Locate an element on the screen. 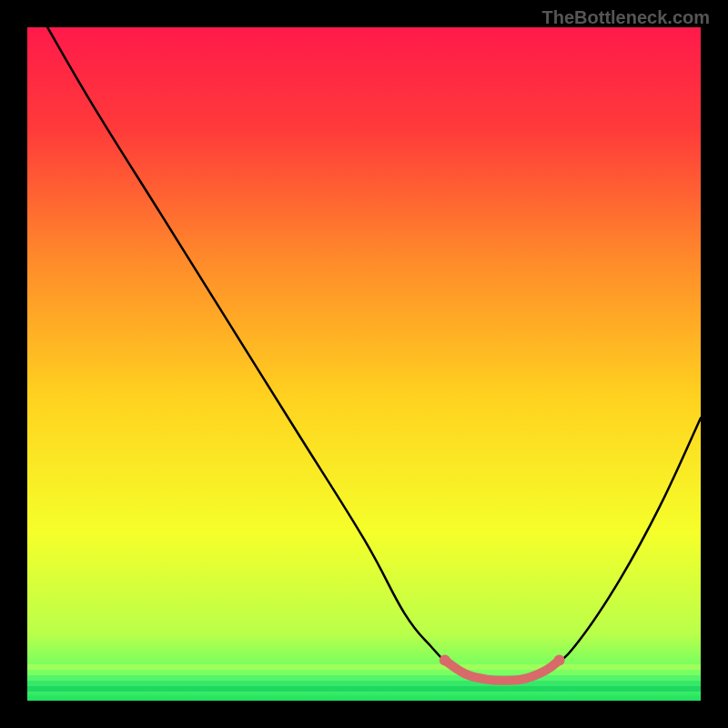 The width and height of the screenshot is (728, 728). attribution-label: TheBottleneck.com is located at coordinates (626, 18).